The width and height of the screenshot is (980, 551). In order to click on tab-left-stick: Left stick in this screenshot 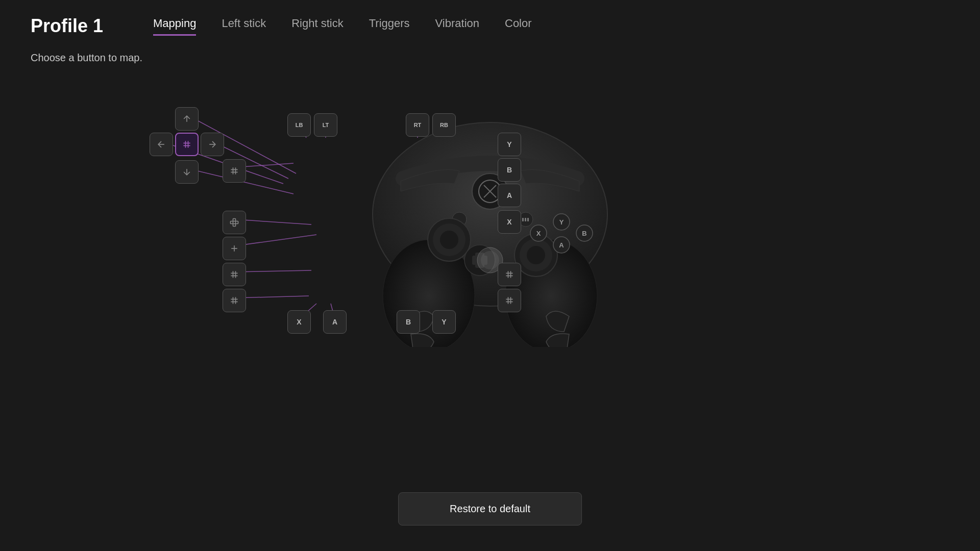, I will do `click(244, 27)`.